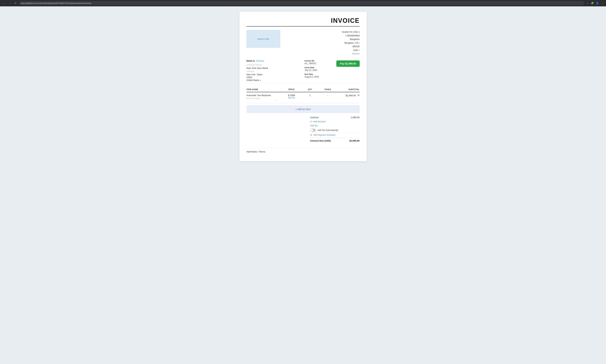  Describe the element at coordinates (292, 96) in the screenshot. I see `price-col: $ 2999 Add Tax` at that location.